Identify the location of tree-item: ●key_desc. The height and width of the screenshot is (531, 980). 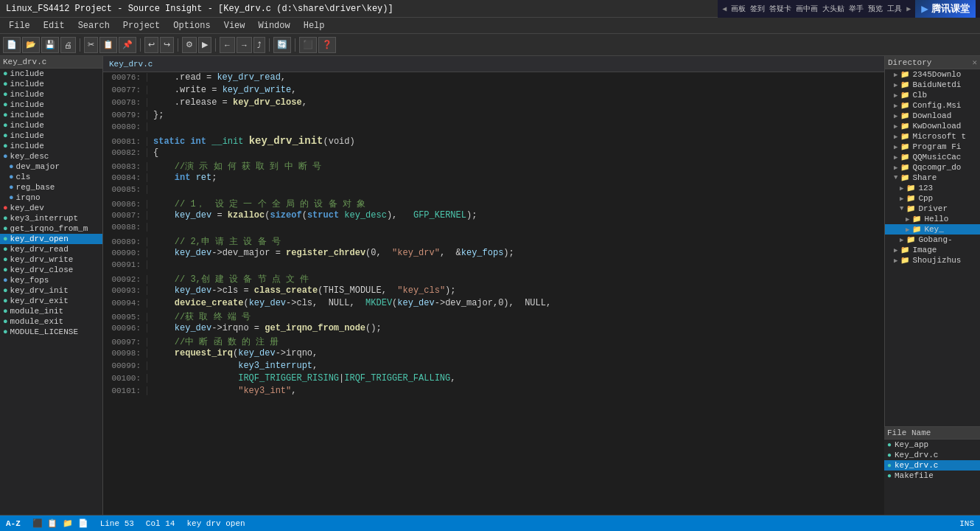
(52, 156).